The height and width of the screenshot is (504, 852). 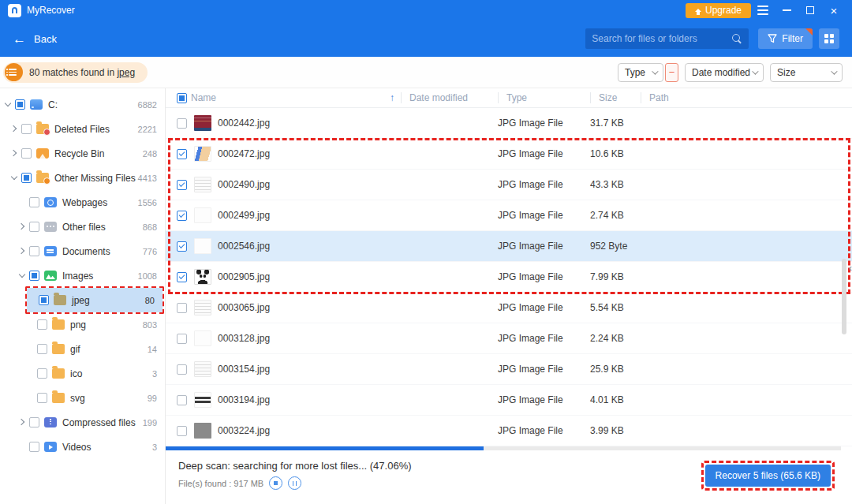 What do you see at coordinates (58, 325) in the screenshot?
I see `folder-icon` at bounding box center [58, 325].